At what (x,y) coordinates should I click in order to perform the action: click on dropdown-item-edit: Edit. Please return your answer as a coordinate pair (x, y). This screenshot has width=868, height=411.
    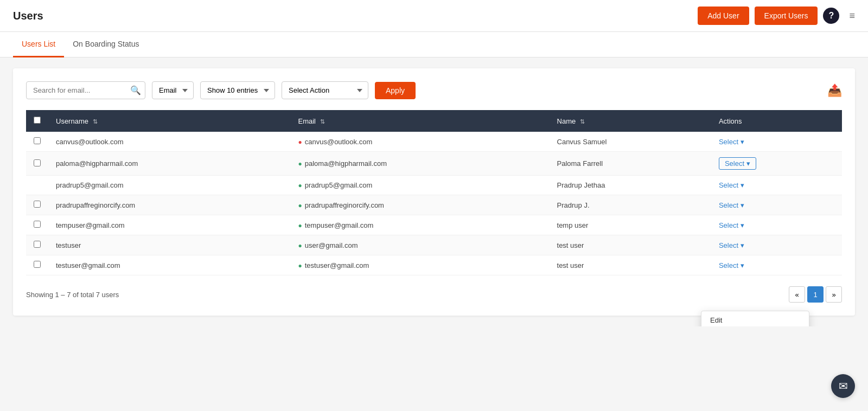
    Looking at the image, I should click on (755, 319).